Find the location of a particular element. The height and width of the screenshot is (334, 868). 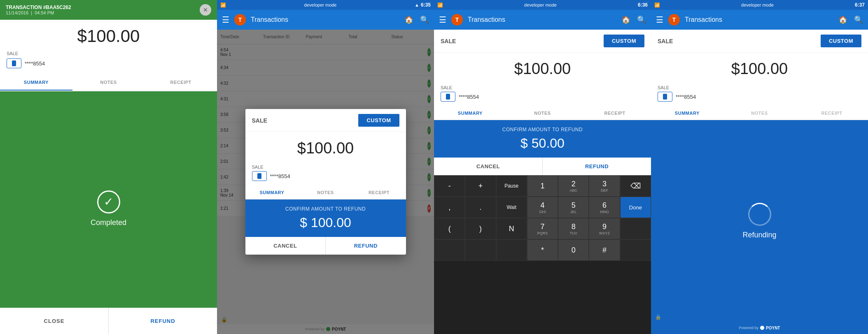

cancel-button-2: CANCEL is located at coordinates (286, 246).